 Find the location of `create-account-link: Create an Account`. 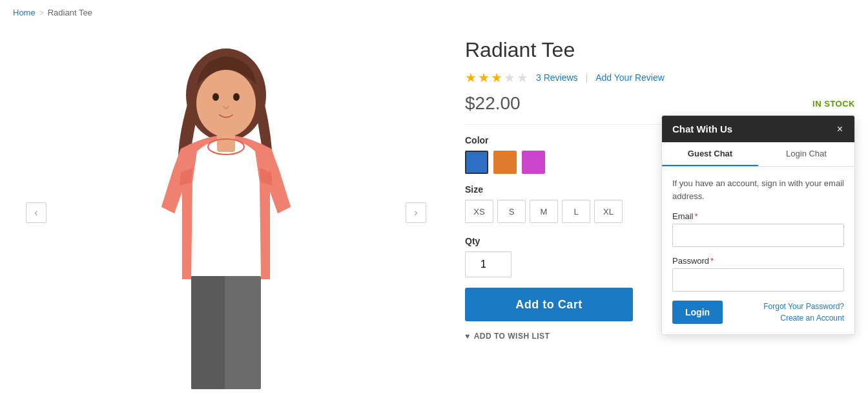

create-account-link: Create an Account is located at coordinates (812, 318).